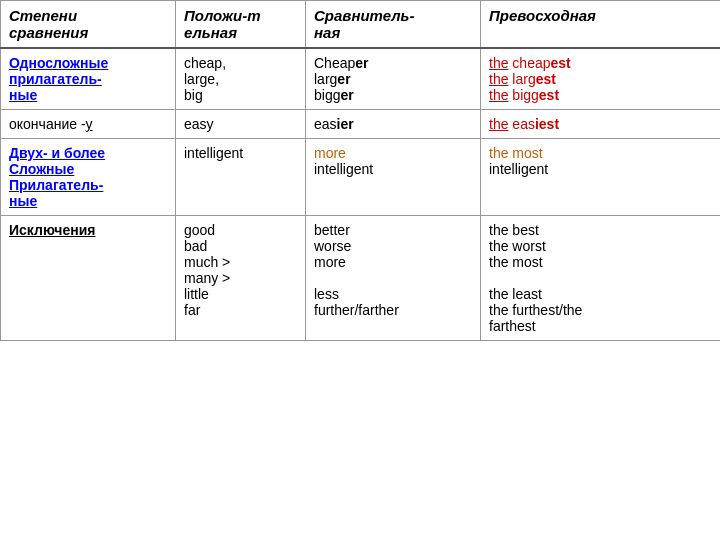 The image size is (720, 540). Describe the element at coordinates (601, 278) in the screenshot. I see `superlative-exceptions: the bestthe worstthe mostthe leastthe fu…` at that location.